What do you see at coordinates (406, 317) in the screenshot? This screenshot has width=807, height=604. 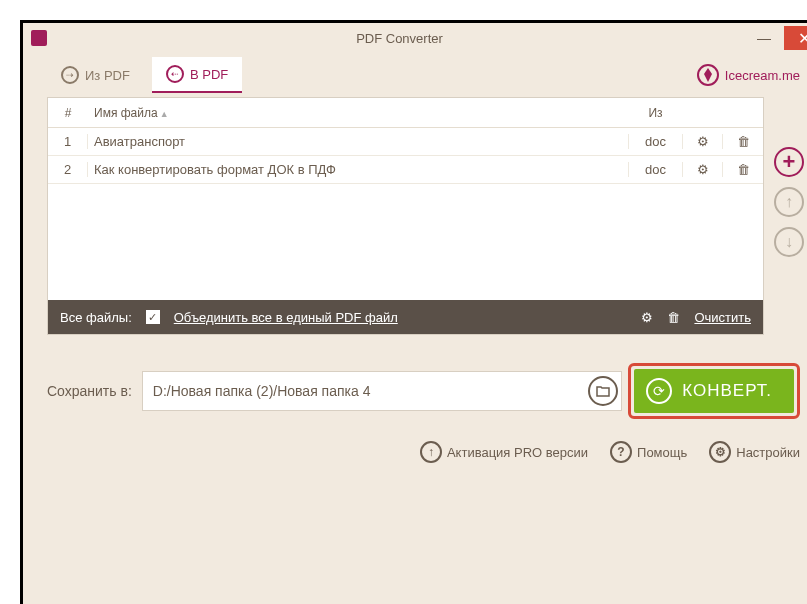 I see `table-footer: Все файлы: ✓ Объединить все в единый PDF…` at bounding box center [406, 317].